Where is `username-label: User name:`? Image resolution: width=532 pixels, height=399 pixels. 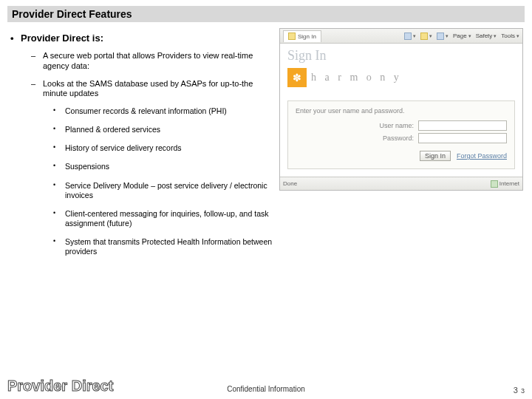
username-label: User name: is located at coordinates (396, 126).